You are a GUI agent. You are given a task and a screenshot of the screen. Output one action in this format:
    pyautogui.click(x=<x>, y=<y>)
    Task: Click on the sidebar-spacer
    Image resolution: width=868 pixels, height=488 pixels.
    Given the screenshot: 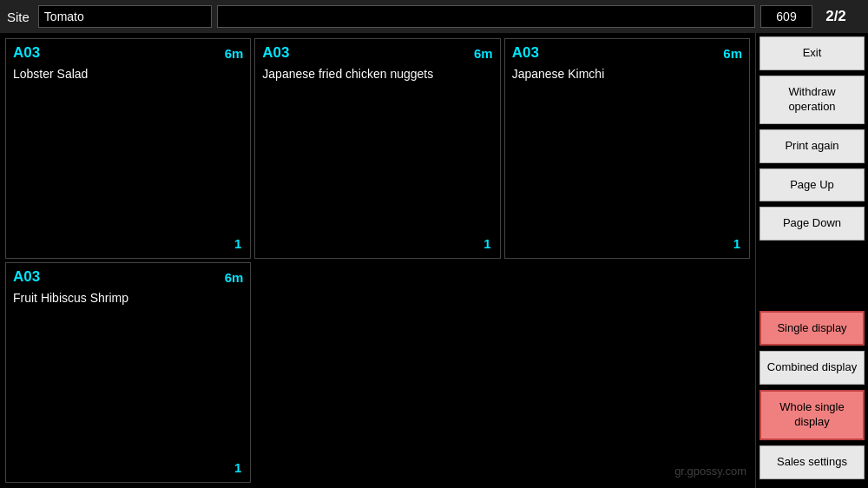 What is the action you would take?
    pyautogui.click(x=812, y=278)
    